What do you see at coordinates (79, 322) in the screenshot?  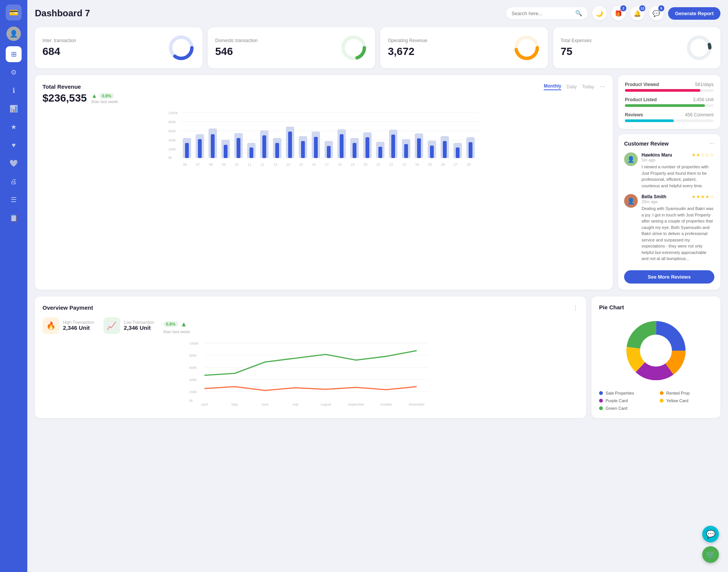 I see `high-transaction-label: High Transaction` at bounding box center [79, 322].